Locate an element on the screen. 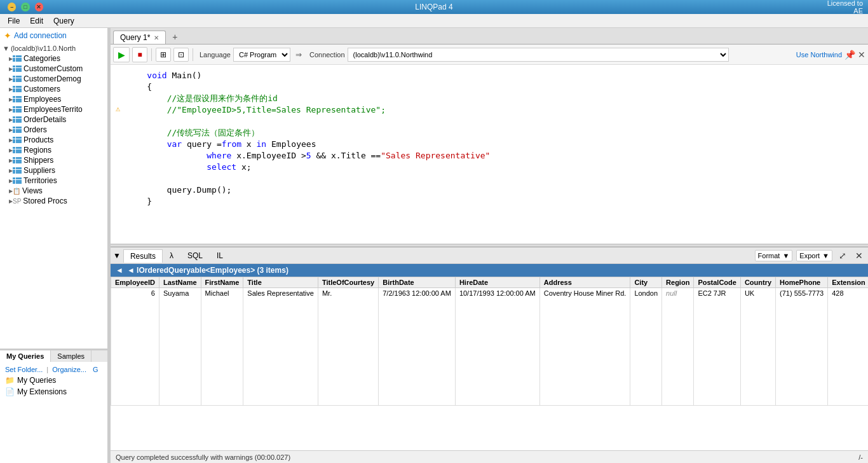 The width and height of the screenshot is (868, 463). sidebar-item-stored-procs: ▶ SP Stored Procs is located at coordinates (53, 201).